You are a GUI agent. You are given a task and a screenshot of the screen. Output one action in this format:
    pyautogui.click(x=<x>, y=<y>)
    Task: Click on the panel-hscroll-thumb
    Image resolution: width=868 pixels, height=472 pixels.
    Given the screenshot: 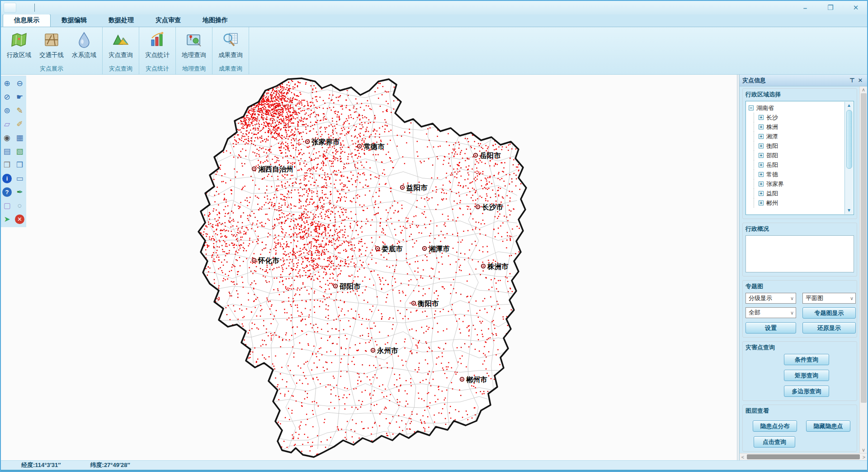 What is the action you would take?
    pyautogui.click(x=803, y=457)
    